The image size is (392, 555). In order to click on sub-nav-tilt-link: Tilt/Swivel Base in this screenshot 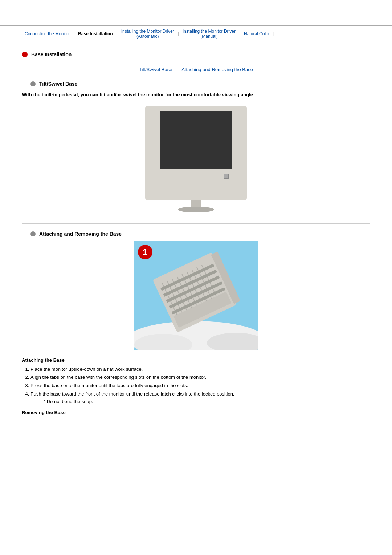, I will do `click(155, 70)`.